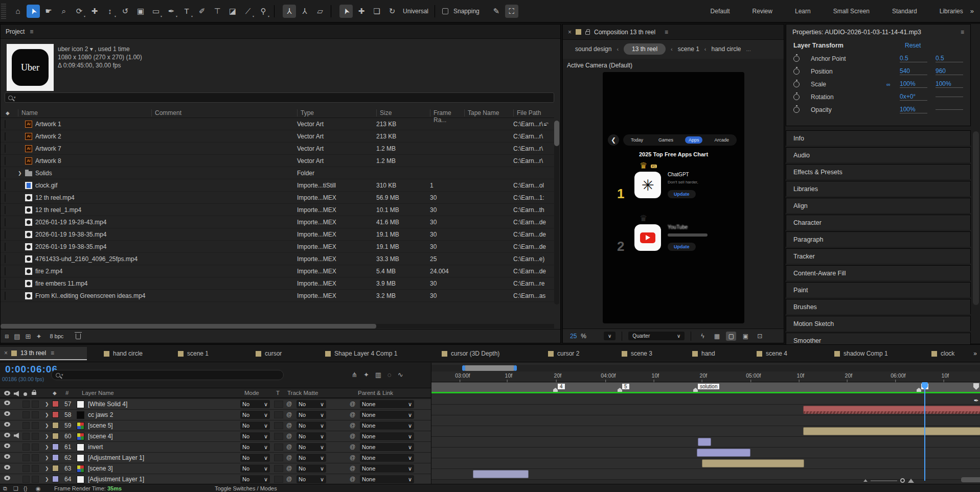  Describe the element at coordinates (277, 173) in the screenshot. I see `project-row: ❯ Solids Folder` at that location.